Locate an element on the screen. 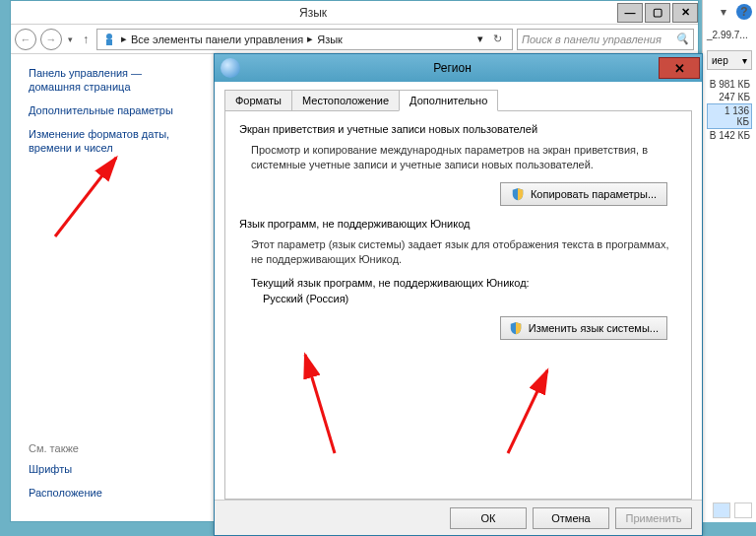 The width and height of the screenshot is (756, 536). tab-strip: Форматы Местоположение Дополнительно is located at coordinates (459, 100).